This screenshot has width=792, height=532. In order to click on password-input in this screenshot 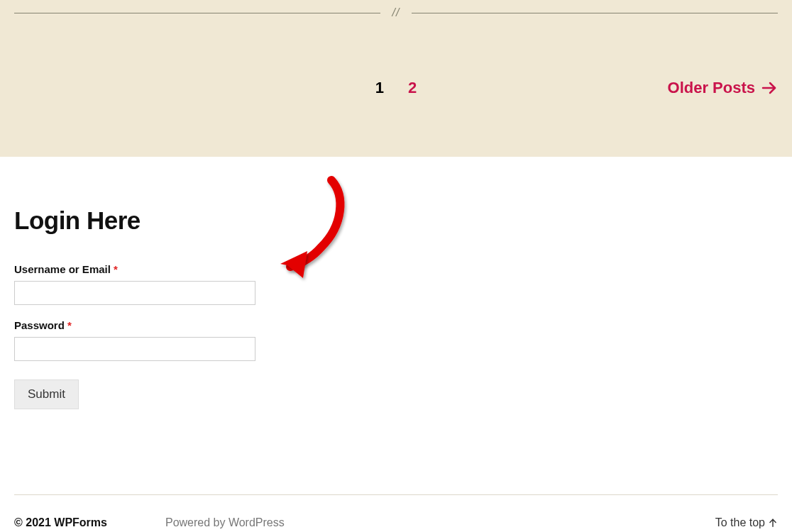, I will do `click(135, 349)`.